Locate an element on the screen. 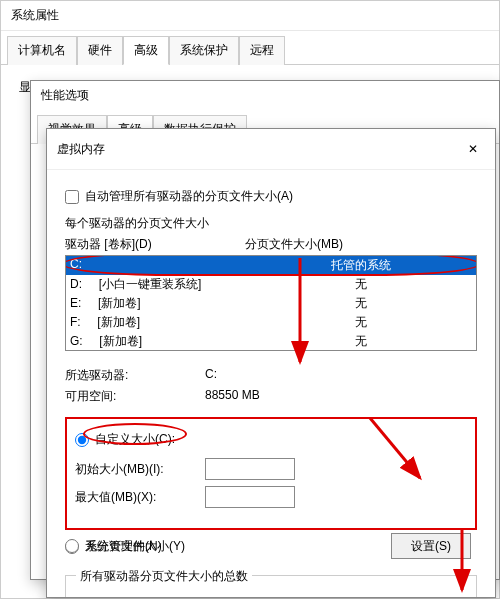  selected-drive-value: C: is located at coordinates (211, 376).